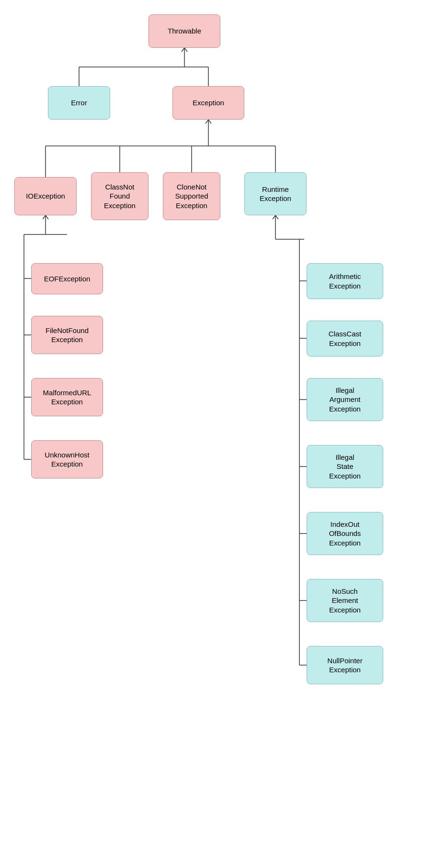 The width and height of the screenshot is (423, 868). I want to click on classnotfound-node: ClassNot Found Exception, so click(120, 196).